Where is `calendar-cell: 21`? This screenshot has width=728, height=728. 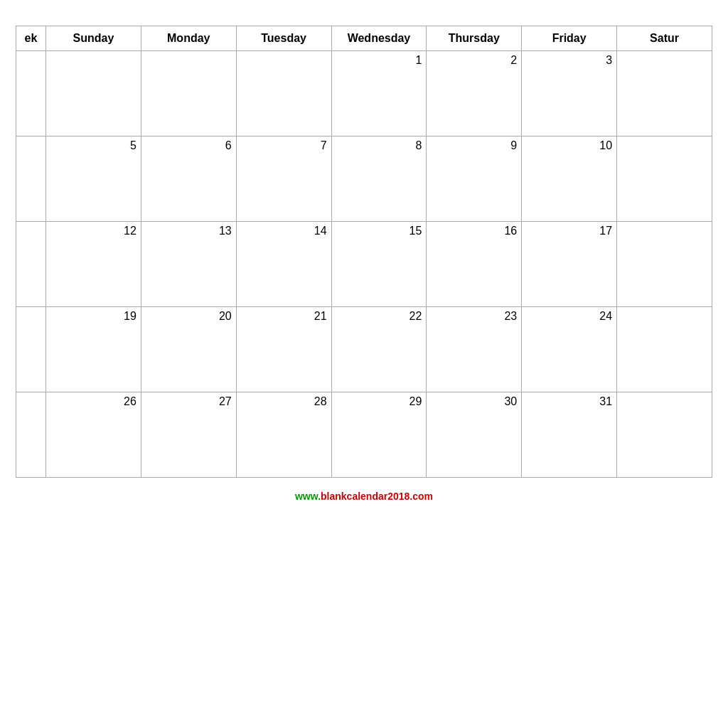 calendar-cell: 21 is located at coordinates (284, 350).